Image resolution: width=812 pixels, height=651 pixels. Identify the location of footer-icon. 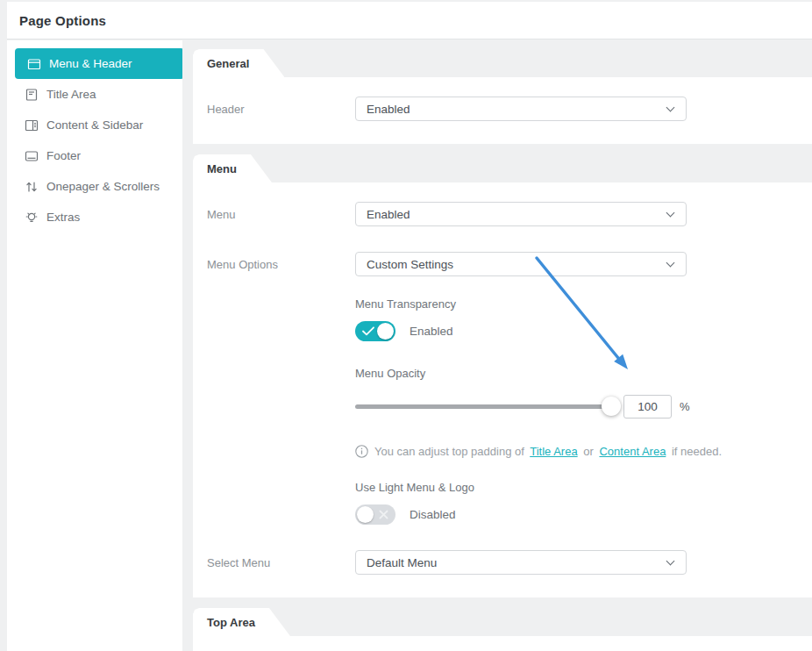
(32, 156).